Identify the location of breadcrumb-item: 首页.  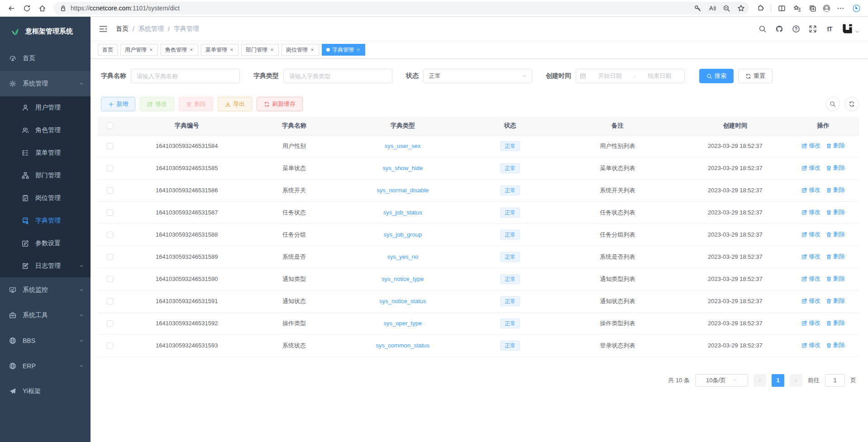
(122, 29).